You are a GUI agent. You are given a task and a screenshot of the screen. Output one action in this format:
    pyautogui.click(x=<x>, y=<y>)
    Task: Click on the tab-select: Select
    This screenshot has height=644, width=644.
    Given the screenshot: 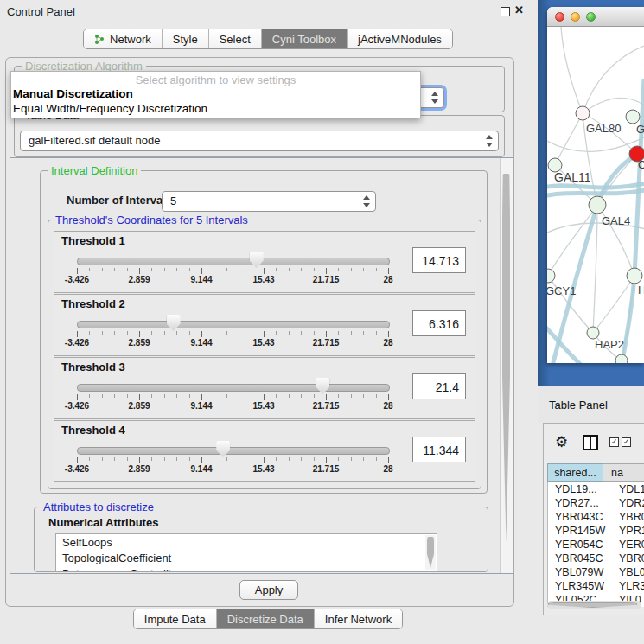 What is the action you would take?
    pyautogui.click(x=235, y=39)
    